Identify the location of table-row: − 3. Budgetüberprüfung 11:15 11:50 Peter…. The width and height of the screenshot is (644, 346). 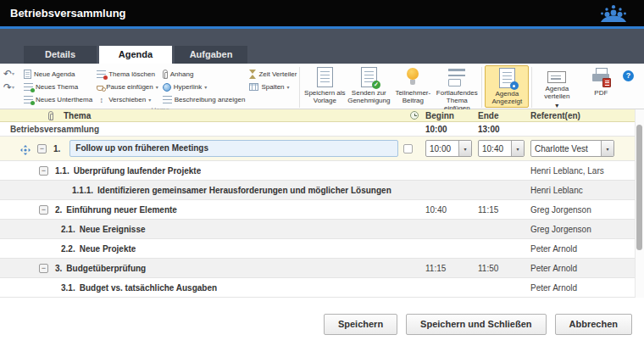
(322, 268).